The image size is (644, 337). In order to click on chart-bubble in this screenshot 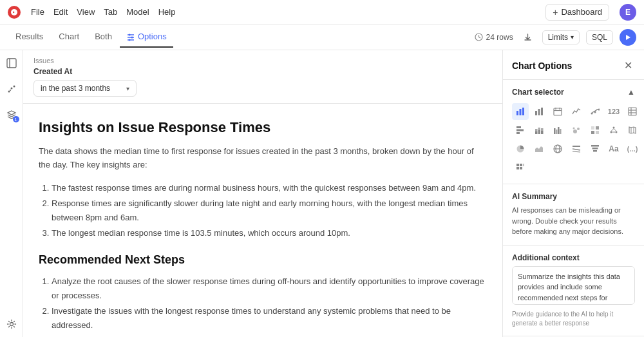, I will do `click(576, 130)`.